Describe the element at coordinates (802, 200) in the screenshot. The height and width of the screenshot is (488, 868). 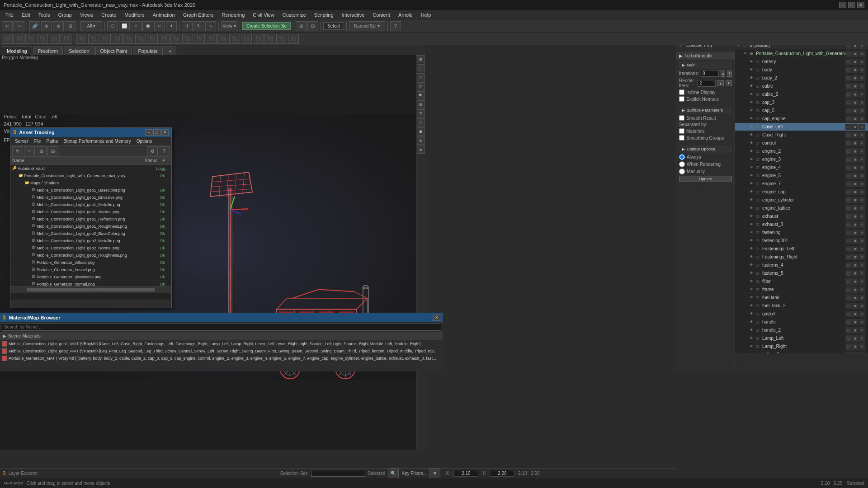
I see `se-tree-row: 👁◻engine_cylinder◻◼⊕` at that location.